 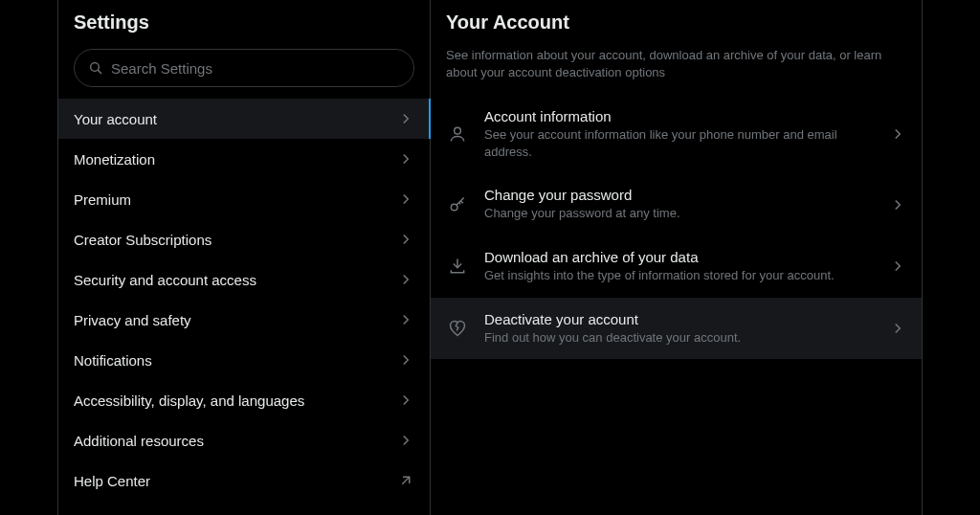 I want to click on option-title: Download an archive of your data, so click(x=679, y=257).